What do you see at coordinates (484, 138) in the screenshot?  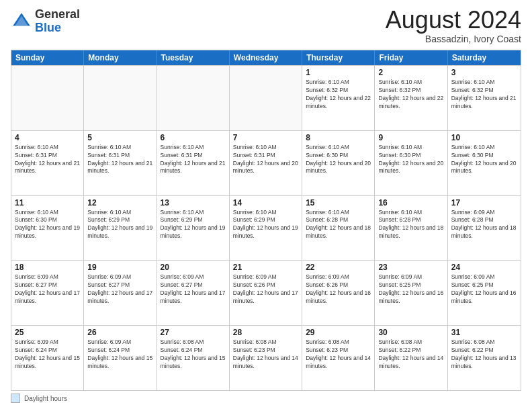 I see `day-number: 10` at bounding box center [484, 138].